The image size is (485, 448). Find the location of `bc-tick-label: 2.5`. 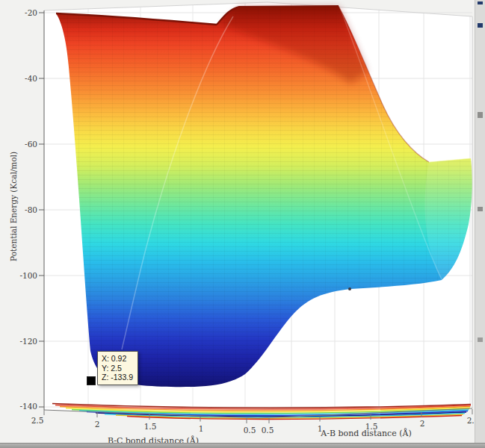

bc-tick-label: 2.5 is located at coordinates (37, 420).